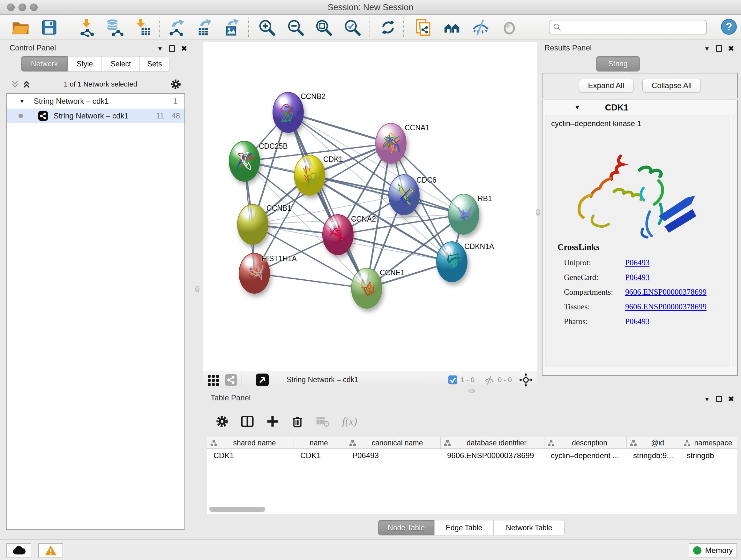 Image resolution: width=741 pixels, height=560 pixels. I want to click on column-header-namespace: namespace, so click(709, 443).